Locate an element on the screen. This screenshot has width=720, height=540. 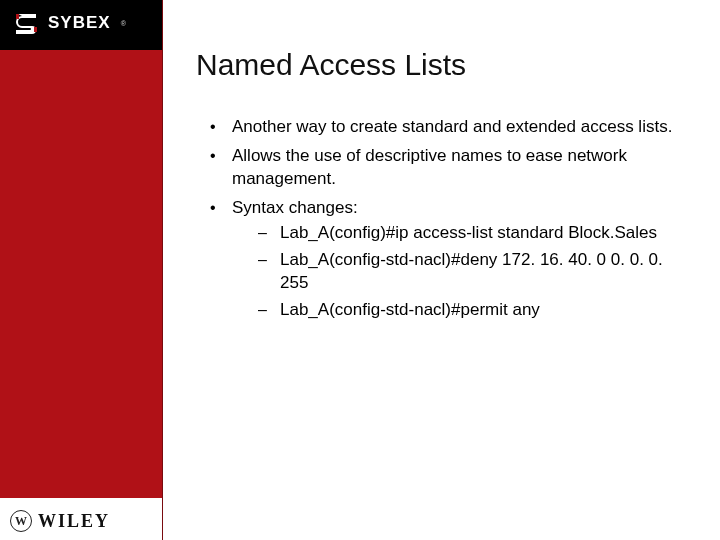
wiley-brand: W WILEY is located at coordinates (60, 521).